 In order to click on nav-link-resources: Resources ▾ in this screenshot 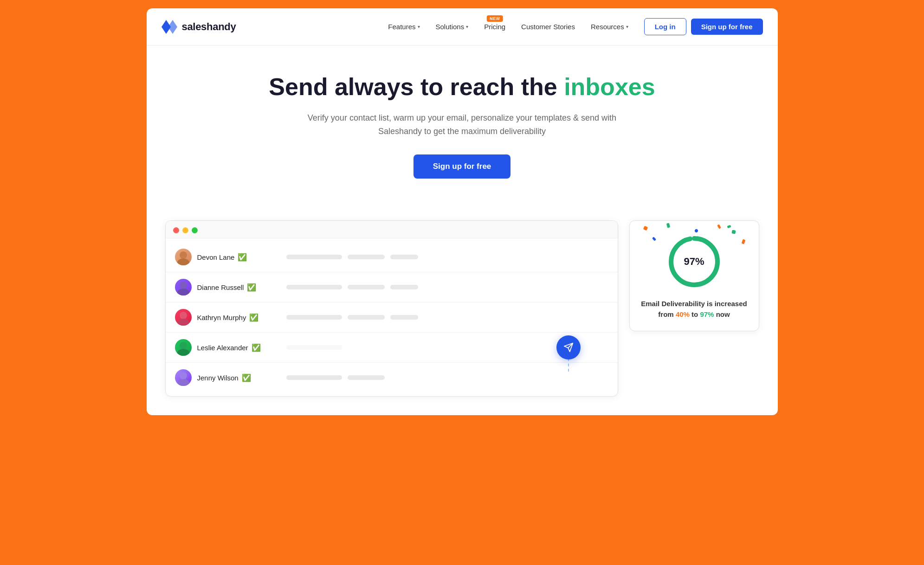, I will do `click(610, 27)`.